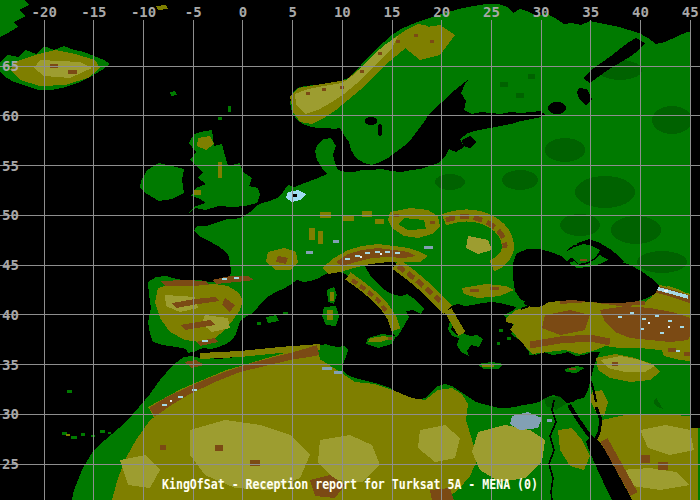  What do you see at coordinates (230, 109) in the screenshot?
I see `land-shetland` at bounding box center [230, 109].